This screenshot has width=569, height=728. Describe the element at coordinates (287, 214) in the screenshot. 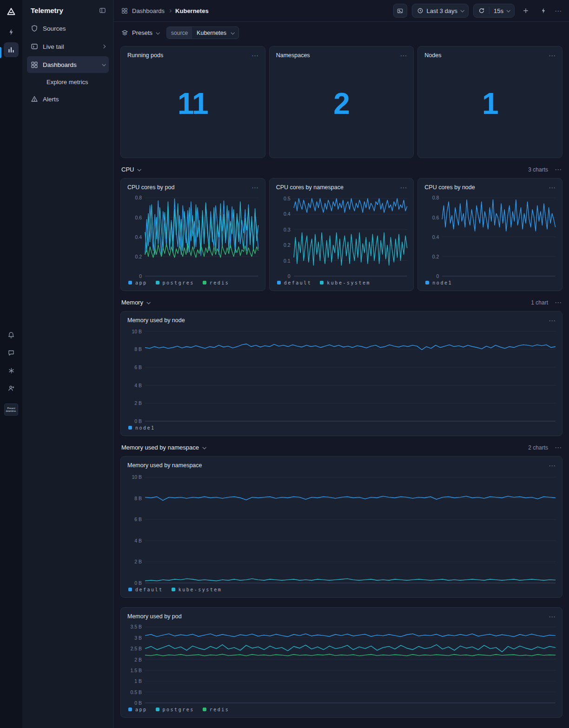

I see `y-tick-label: 0.4` at that location.